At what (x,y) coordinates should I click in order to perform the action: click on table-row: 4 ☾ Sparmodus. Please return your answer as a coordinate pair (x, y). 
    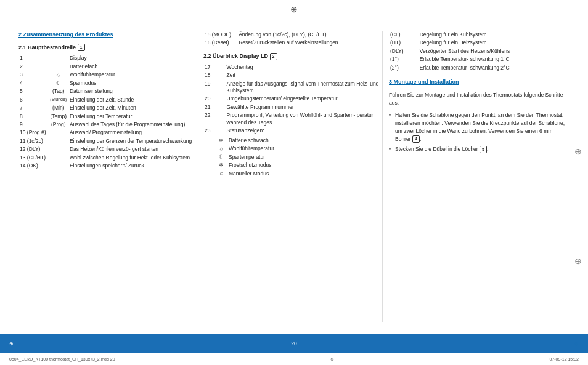
    Looking at the image, I should click on (108, 84).